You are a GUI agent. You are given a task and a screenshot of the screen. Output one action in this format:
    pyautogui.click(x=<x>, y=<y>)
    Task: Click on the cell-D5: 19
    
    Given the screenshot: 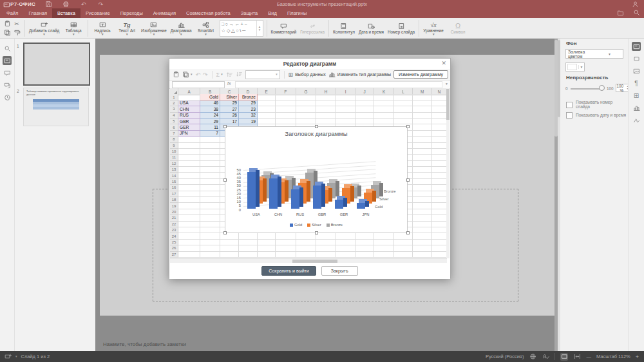 What is the action you would take?
    pyautogui.click(x=249, y=121)
    